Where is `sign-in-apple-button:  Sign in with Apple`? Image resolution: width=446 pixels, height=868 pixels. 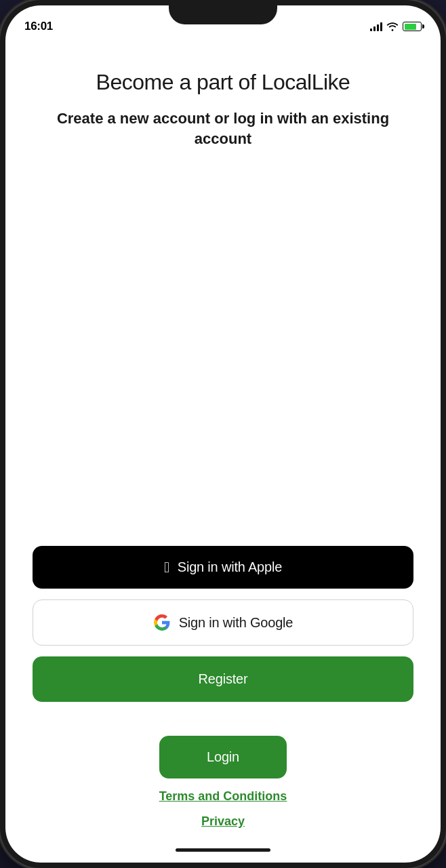
sign-in-apple-button:  Sign in with Apple is located at coordinates (223, 567).